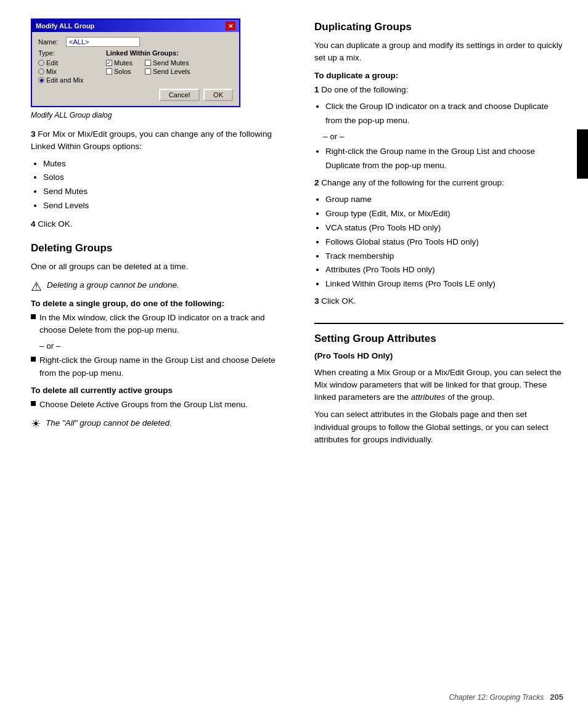 This screenshot has width=588, height=714. Describe the element at coordinates (439, 428) in the screenshot. I see `setting-para2: You can select attributes in the Globals…` at that location.